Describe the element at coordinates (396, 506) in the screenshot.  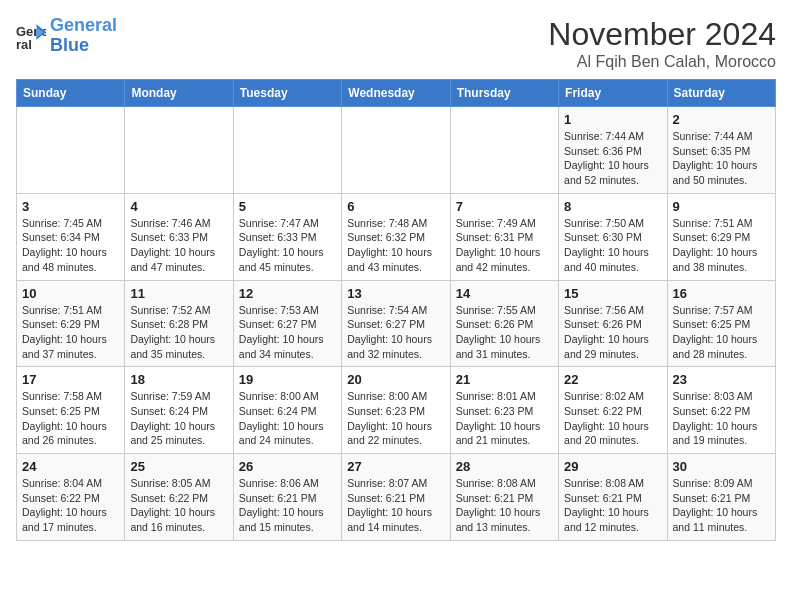
I see `day-detail: Sunrise: 8:07 AM Sunset: 6:21 PM Dayligh…` at that location.